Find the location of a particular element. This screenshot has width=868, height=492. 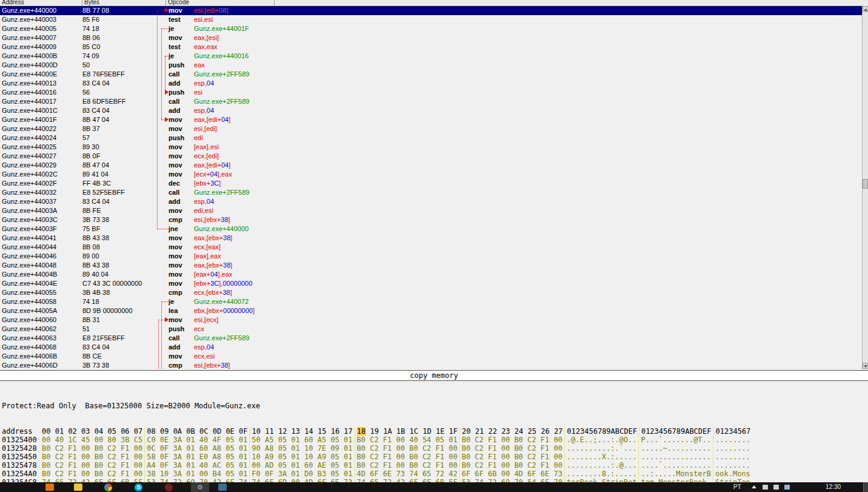

disasm-row: Gunz.exe+44003A8B FEmovedi,esi is located at coordinates (432, 211).